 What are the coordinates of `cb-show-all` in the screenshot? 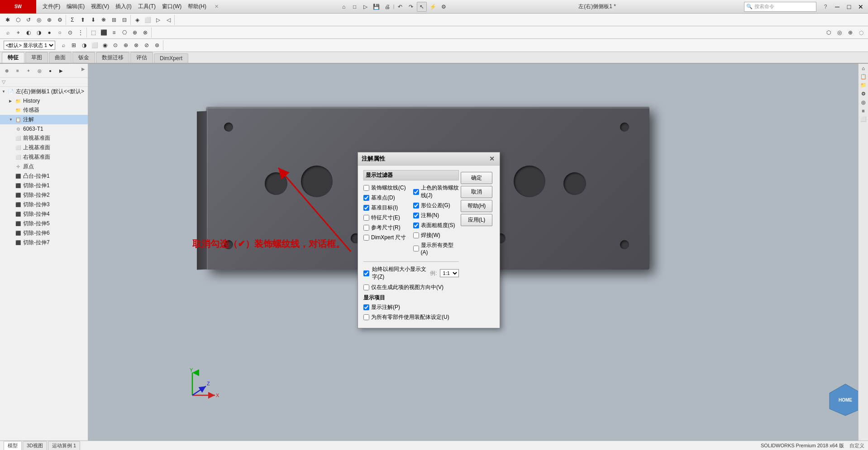 It's located at (416, 249).